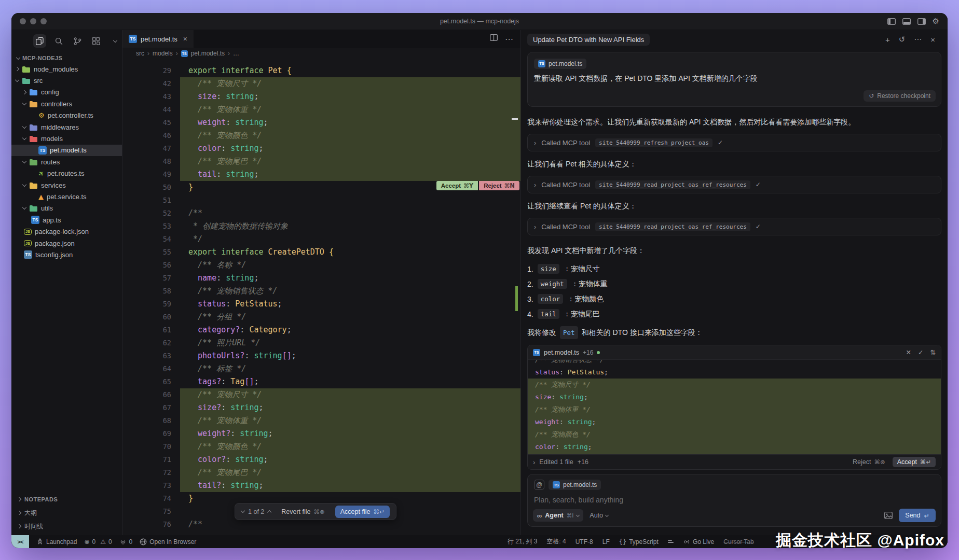 The image size is (959, 560). I want to click on more-options-icon: ⋯, so click(917, 39).